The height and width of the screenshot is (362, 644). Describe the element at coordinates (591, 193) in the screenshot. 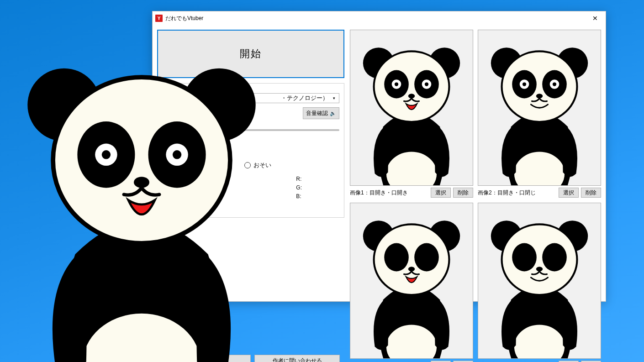

I see `delete-button-2: 削除` at that location.